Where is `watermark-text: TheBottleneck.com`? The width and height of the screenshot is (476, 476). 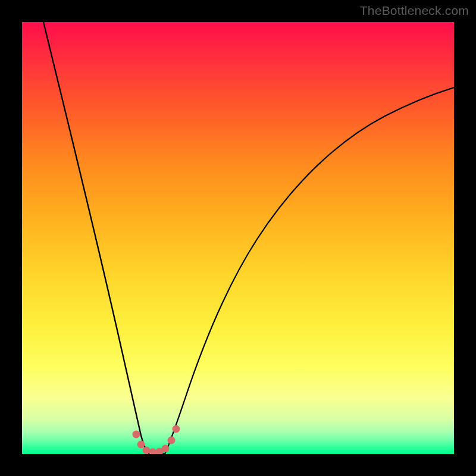
watermark-text: TheBottleneck.com is located at coordinates (414, 11).